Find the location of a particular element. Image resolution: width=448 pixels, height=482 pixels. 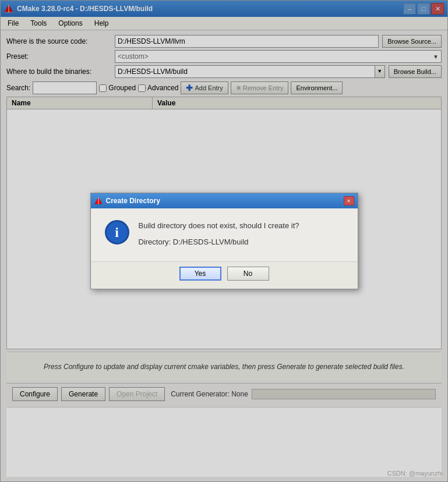

dialog-yes-button: Yes is located at coordinates (200, 274).